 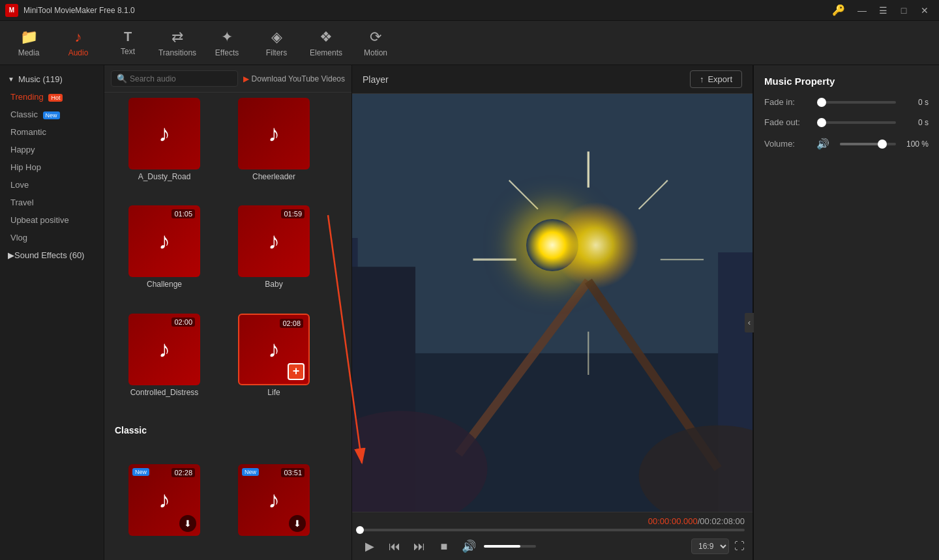 What do you see at coordinates (52, 80) in the screenshot?
I see `music-section-header: ▼ Music (119)` at bounding box center [52, 80].